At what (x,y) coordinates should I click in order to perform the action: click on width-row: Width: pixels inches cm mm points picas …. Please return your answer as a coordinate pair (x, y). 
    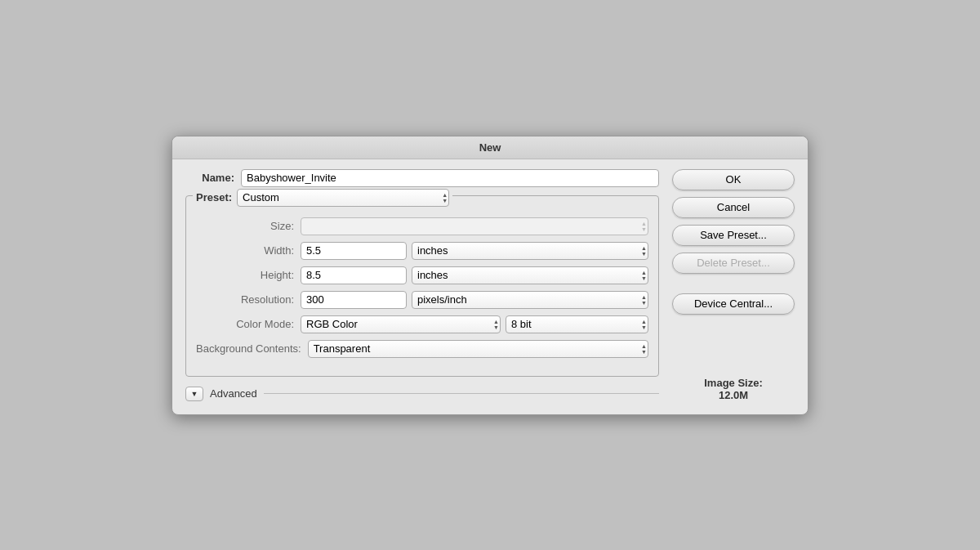
    Looking at the image, I should click on (422, 251).